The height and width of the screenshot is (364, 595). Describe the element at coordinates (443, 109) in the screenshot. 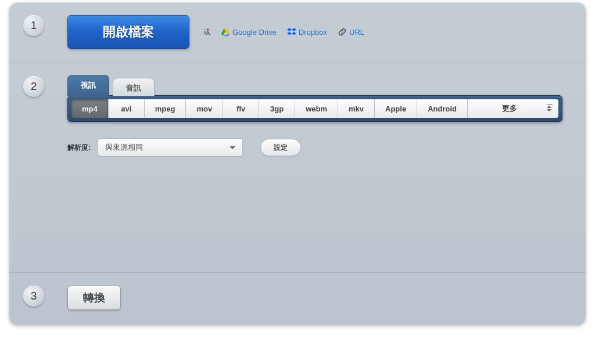

I see `format-android: Android` at that location.